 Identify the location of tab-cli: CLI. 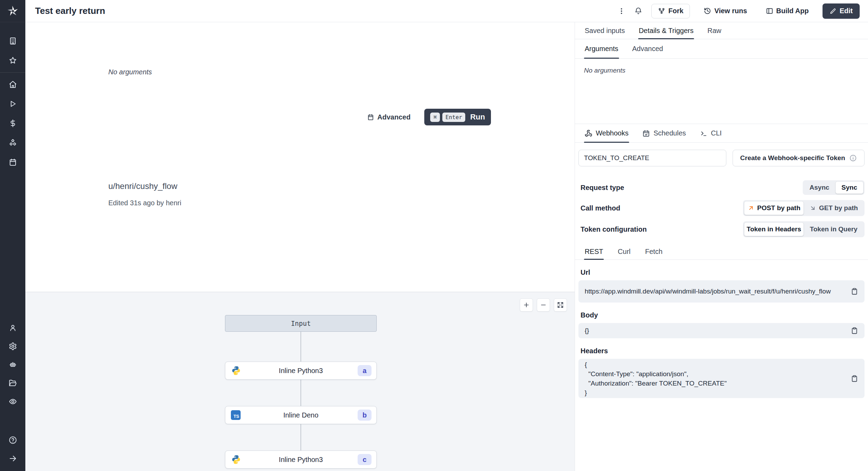
(711, 133).